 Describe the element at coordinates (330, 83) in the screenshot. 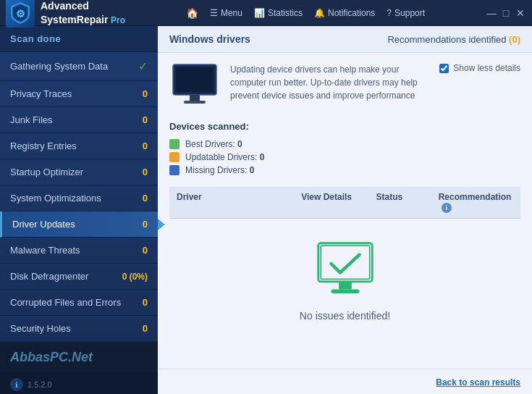

I see `driver-description: Updating device drivers can help make yo…` at that location.